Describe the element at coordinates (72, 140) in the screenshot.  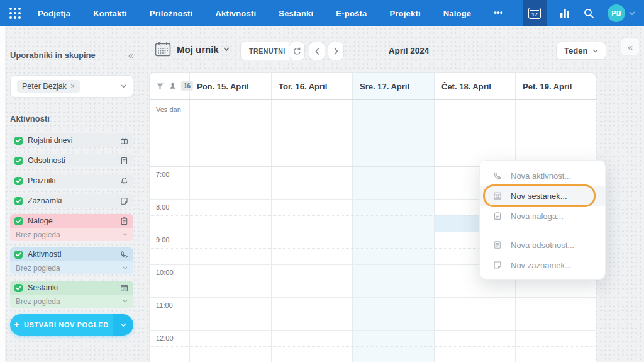
I see `sidebar-item-rojstni-dnevi: Rojstni dnevi` at that location.